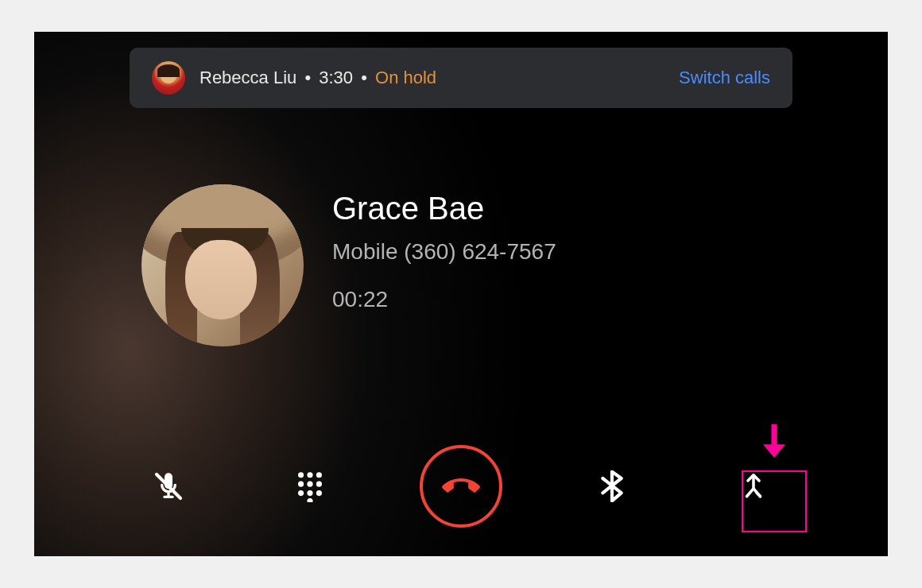 Image resolution: width=922 pixels, height=588 pixels. What do you see at coordinates (223, 265) in the screenshot?
I see `active-caller-avatar` at bounding box center [223, 265].